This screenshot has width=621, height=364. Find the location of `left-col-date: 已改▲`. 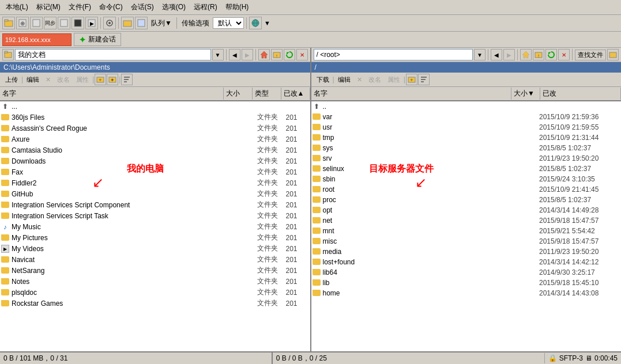

left-col-date: 已改▲ is located at coordinates (296, 93).